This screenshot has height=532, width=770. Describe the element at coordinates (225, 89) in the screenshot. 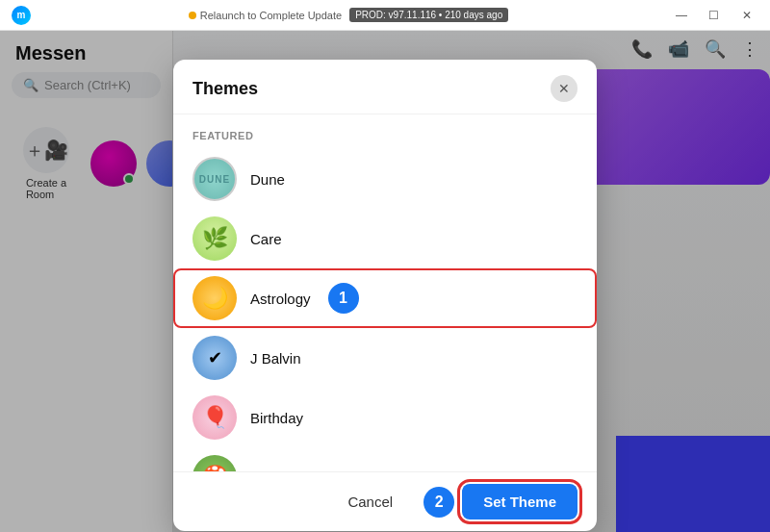

I see `modal-title: Themes` at that location.